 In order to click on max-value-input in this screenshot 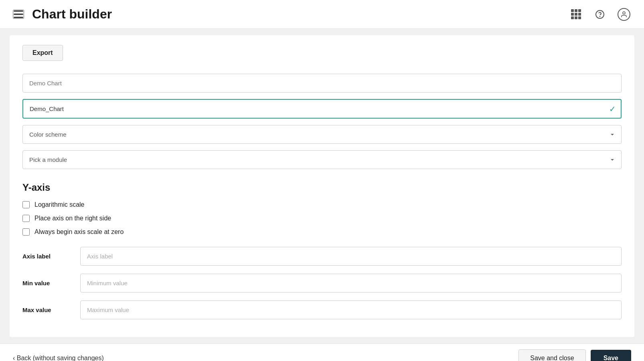, I will do `click(351, 310)`.